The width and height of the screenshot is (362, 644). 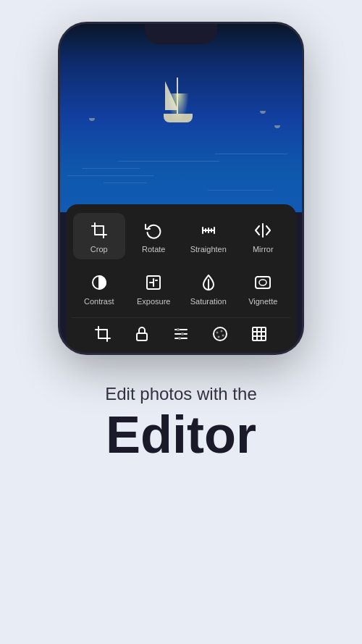 I want to click on tool-saturation: Saturation, so click(x=209, y=288).